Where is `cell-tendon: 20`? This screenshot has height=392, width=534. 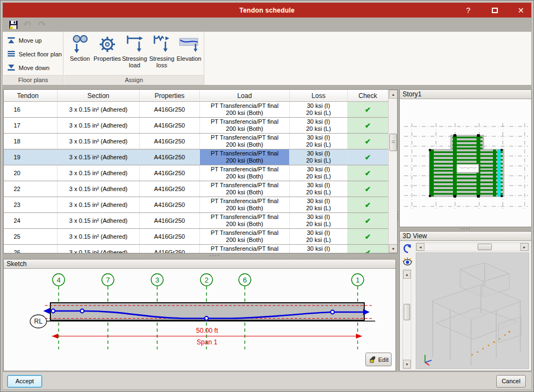
cell-tendon: 20 is located at coordinates (31, 173).